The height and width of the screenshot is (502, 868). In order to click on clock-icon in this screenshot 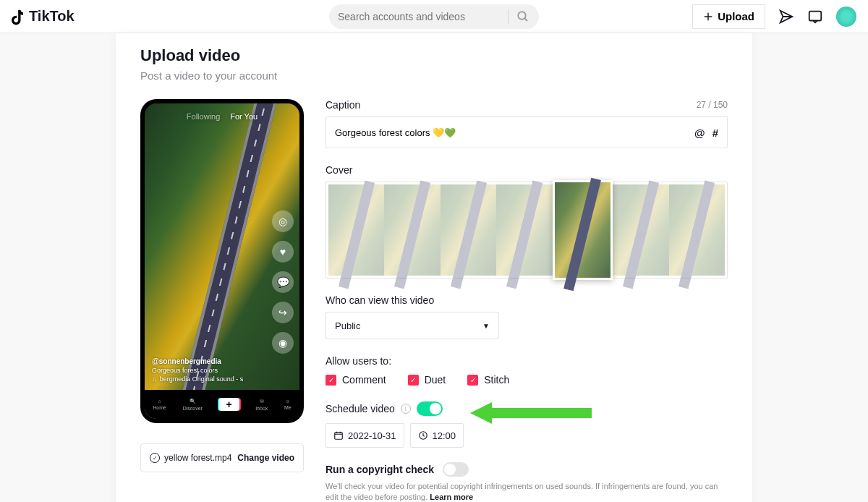, I will do `click(423, 435)`.